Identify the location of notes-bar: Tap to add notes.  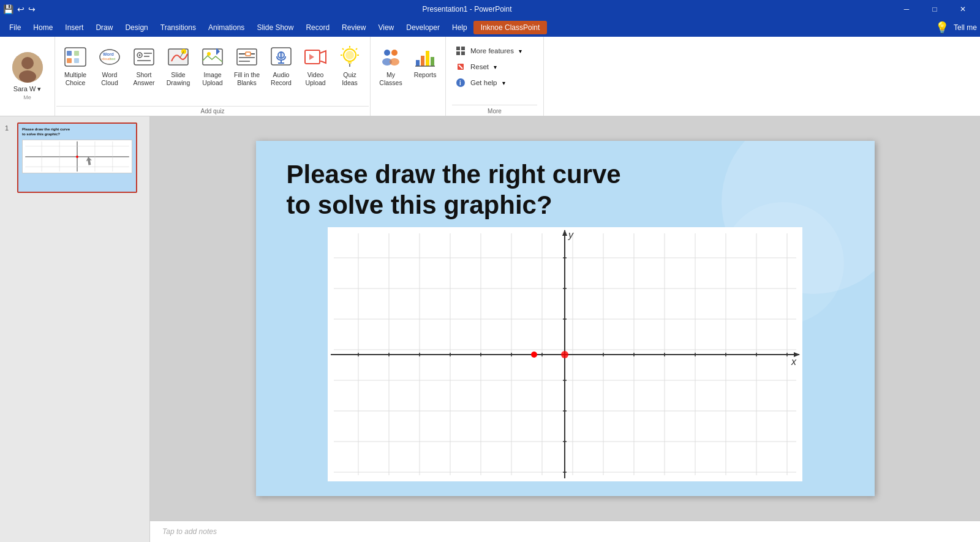
(565, 532).